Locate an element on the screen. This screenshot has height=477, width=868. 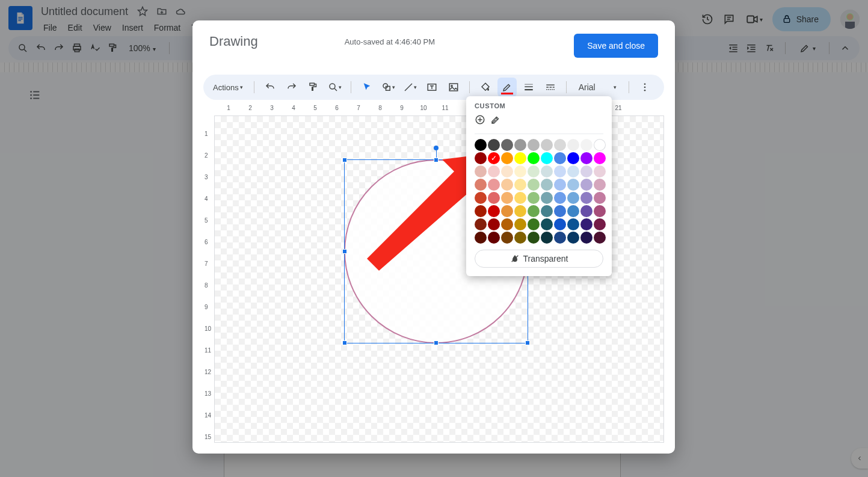
menu-view: View is located at coordinates (102, 28).